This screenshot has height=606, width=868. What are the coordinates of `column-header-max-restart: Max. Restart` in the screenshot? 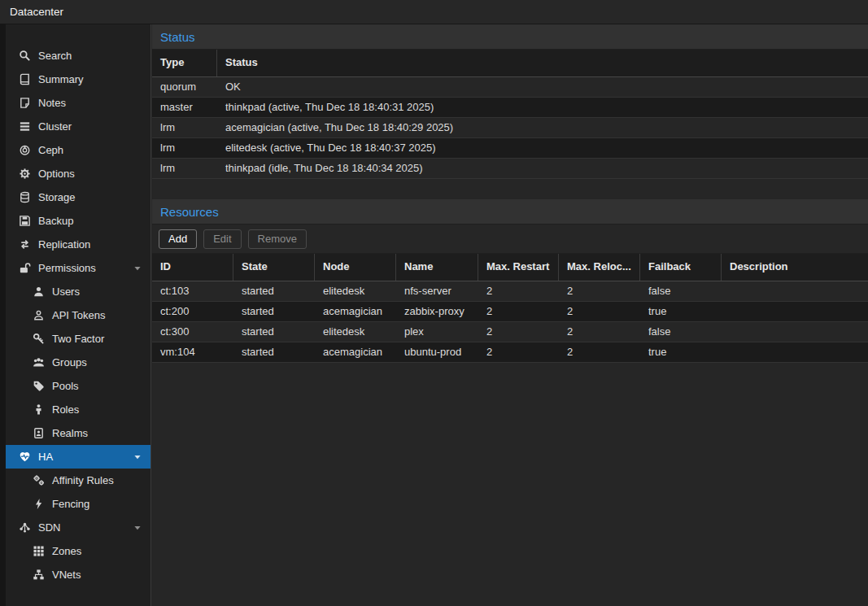 It's located at (519, 267).